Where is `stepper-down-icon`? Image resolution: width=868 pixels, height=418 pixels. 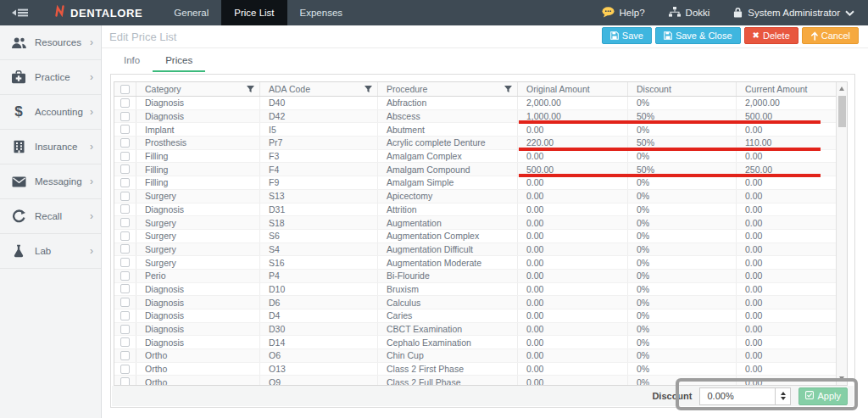
stepper-down-icon is located at coordinates (783, 398).